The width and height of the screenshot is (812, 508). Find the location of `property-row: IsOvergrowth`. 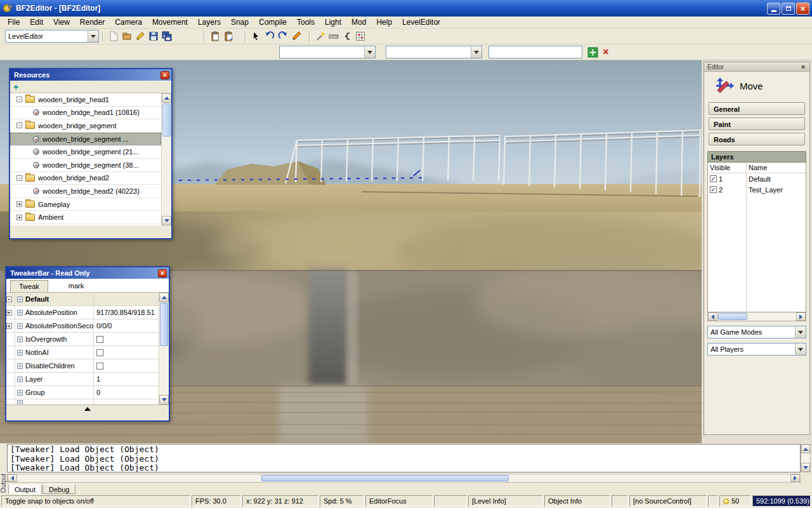

property-row: IsOvergrowth is located at coordinates (82, 339).